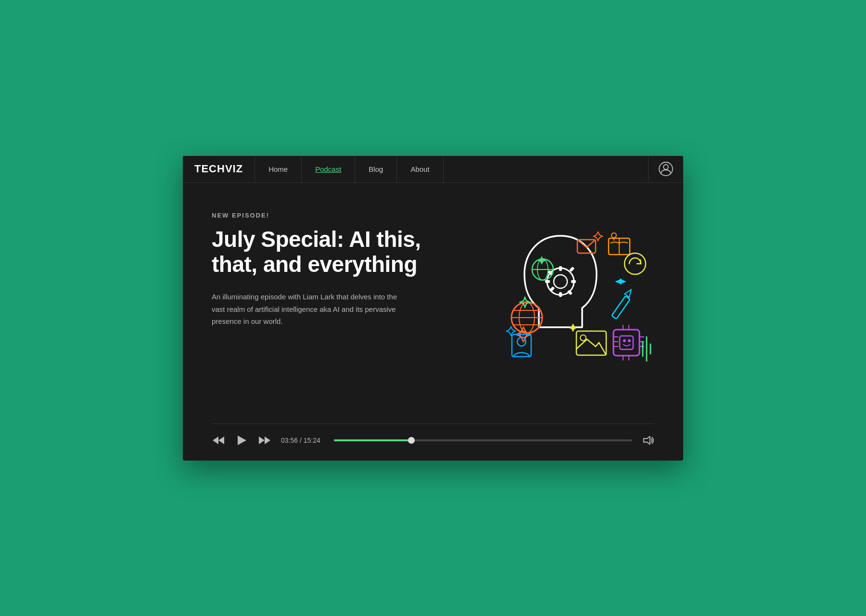  What do you see at coordinates (666, 169) in the screenshot?
I see `user-profile-button` at bounding box center [666, 169].